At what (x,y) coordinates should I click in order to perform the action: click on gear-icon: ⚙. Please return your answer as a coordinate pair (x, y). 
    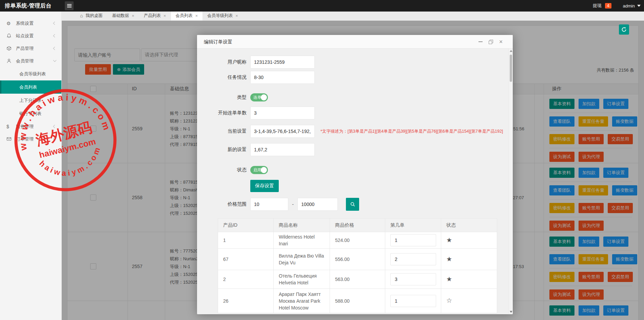
    Looking at the image, I should click on (11, 23).